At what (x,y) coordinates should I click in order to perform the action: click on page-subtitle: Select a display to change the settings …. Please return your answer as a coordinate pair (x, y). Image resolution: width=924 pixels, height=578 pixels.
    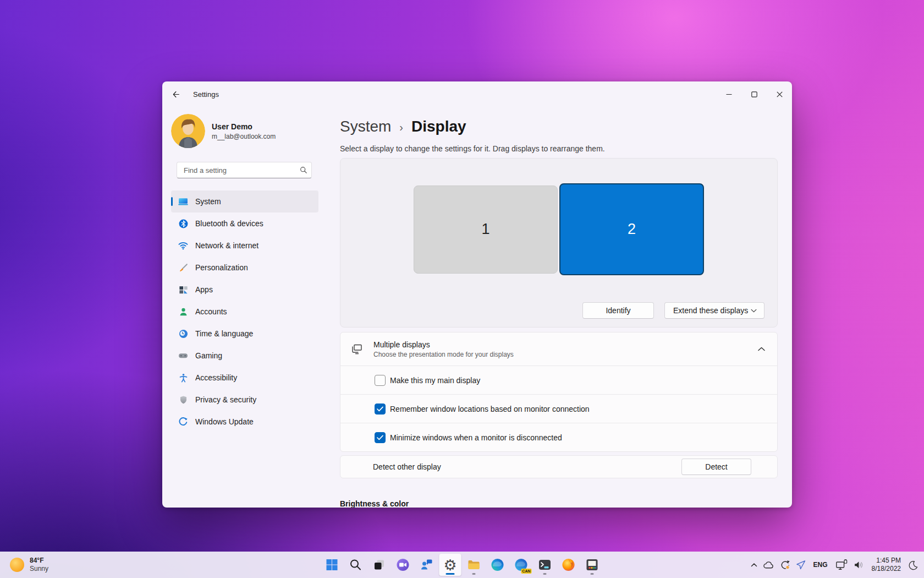
    Looking at the image, I should click on (559, 150).